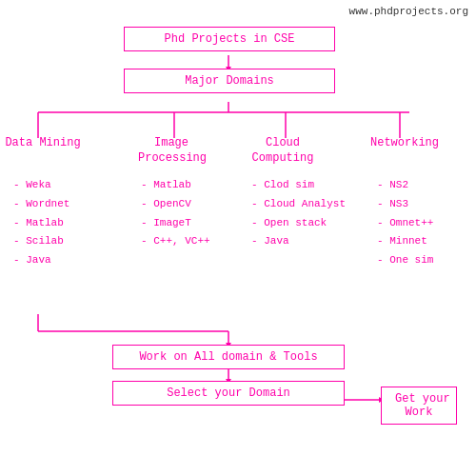 The width and height of the screenshot is (476, 476). What do you see at coordinates (229, 39) in the screenshot?
I see `top-box: Phd Projects in CSE` at bounding box center [229, 39].